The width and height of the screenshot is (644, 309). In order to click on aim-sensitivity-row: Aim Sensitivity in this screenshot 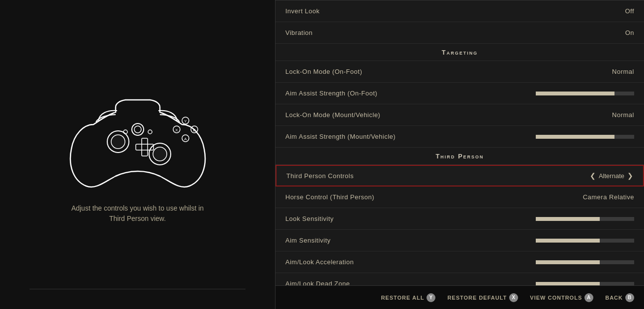, I will do `click(460, 241)`.